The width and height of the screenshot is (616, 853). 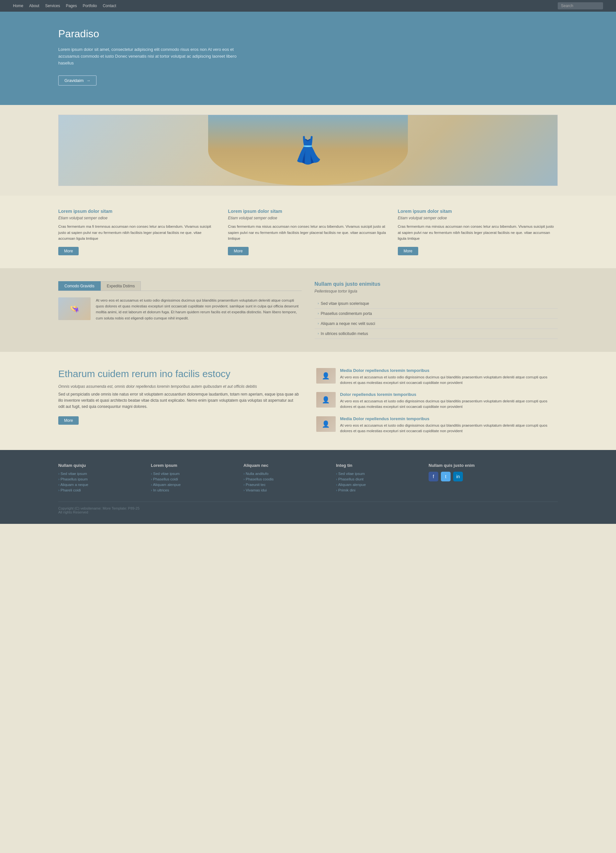 What do you see at coordinates (308, 478) in the screenshot?
I see `footer-grid: Nullam quisju Sed vitae ipsum Phasellus …` at bounding box center [308, 478].